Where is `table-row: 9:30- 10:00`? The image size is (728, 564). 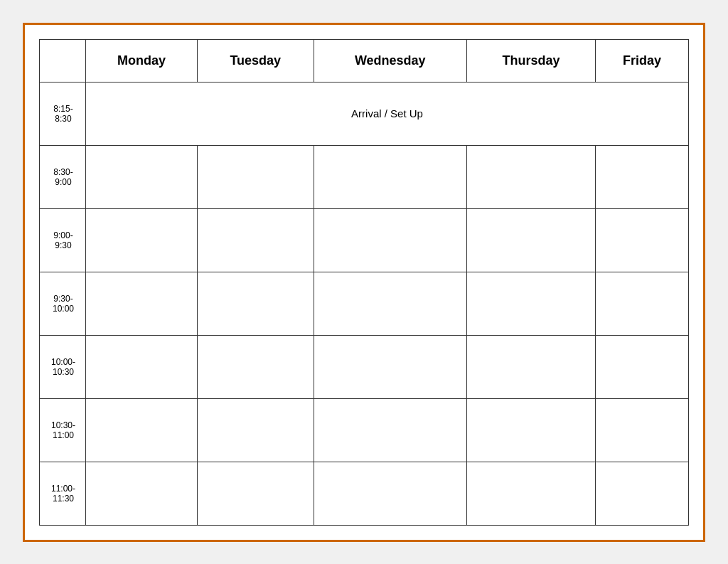
table-row: 9:30- 10:00 is located at coordinates (364, 303).